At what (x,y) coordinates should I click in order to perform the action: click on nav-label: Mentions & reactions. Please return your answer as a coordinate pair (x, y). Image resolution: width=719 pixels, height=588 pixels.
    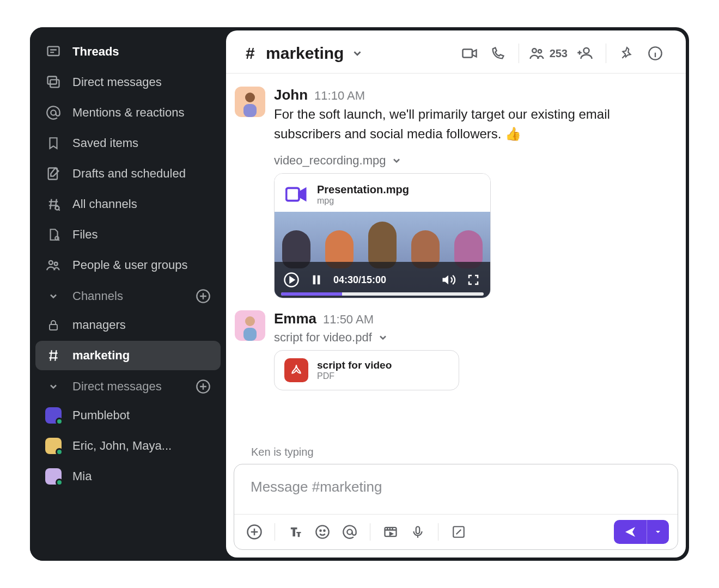
    Looking at the image, I should click on (129, 113).